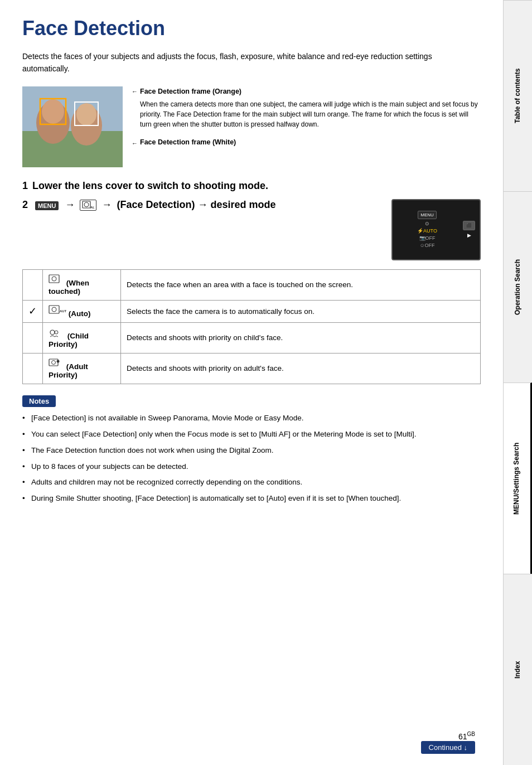  What do you see at coordinates (306, 144) in the screenshot?
I see `annotation-white: ← Face Detection frame (White)` at bounding box center [306, 144].